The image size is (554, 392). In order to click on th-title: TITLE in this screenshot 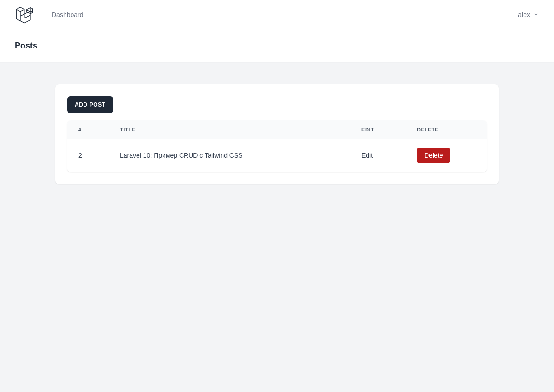, I will do `click(230, 130)`.